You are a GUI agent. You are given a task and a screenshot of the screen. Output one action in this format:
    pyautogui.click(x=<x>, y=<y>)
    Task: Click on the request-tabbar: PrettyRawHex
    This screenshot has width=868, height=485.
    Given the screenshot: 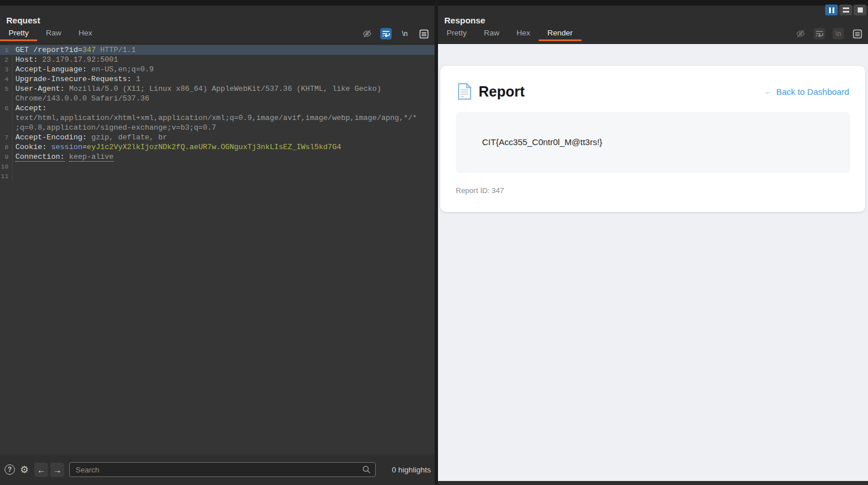 What is the action you would take?
    pyautogui.click(x=217, y=34)
    